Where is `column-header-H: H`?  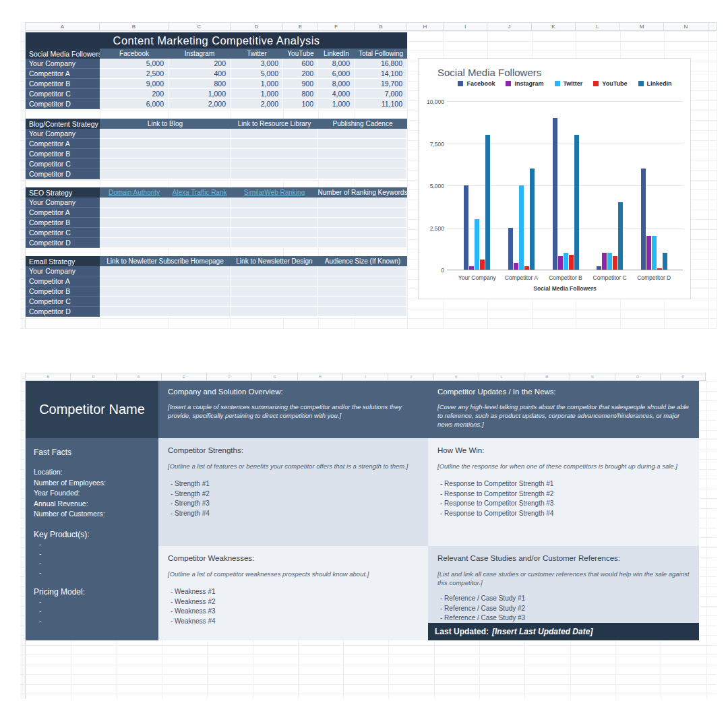 column-header-H: H is located at coordinates (425, 27).